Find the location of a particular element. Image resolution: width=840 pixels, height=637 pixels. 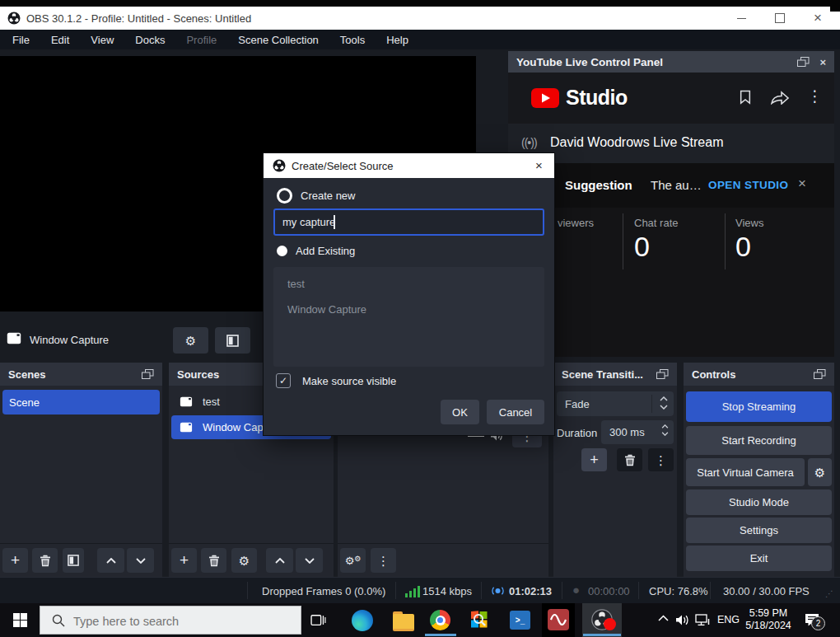

stop-streaming-label: Stop Streaming is located at coordinates (759, 407).